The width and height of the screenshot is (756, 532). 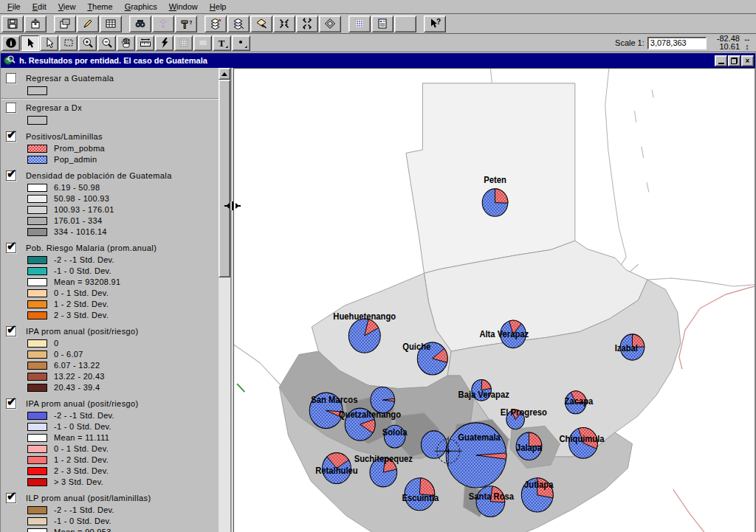 What do you see at coordinates (109, 84) in the screenshot?
I see `toc-theme-0: Regresar a Guatemala` at bounding box center [109, 84].